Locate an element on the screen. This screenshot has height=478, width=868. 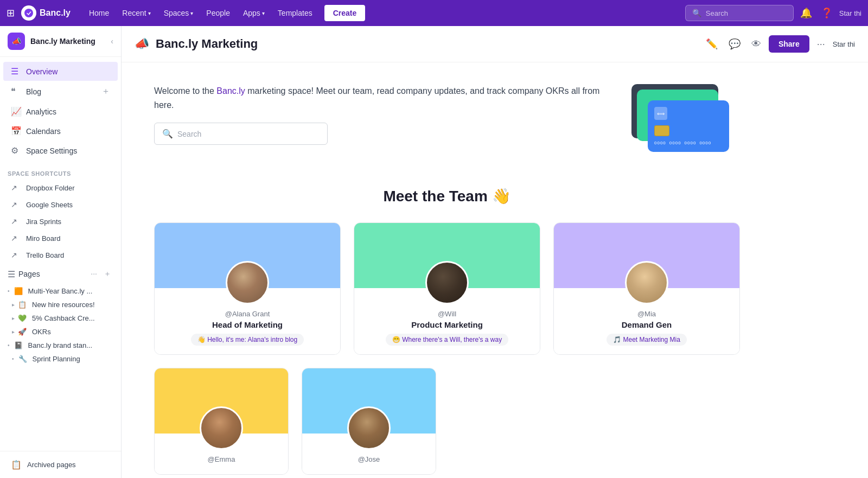
card-illustration: ⟺ 0000 0000 0000 0000 is located at coordinates (686, 122).